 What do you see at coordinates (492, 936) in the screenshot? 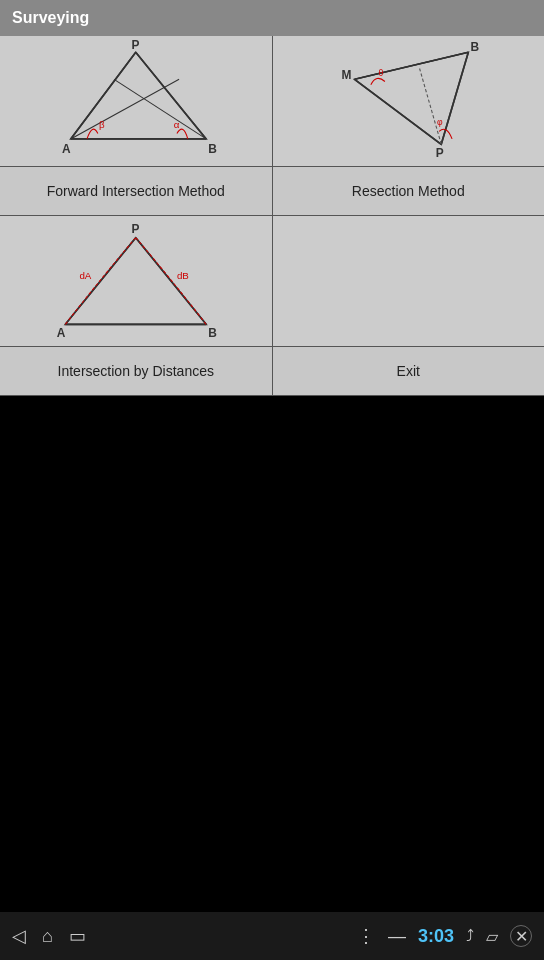
I see `screen-icon: ▱` at bounding box center [492, 936].